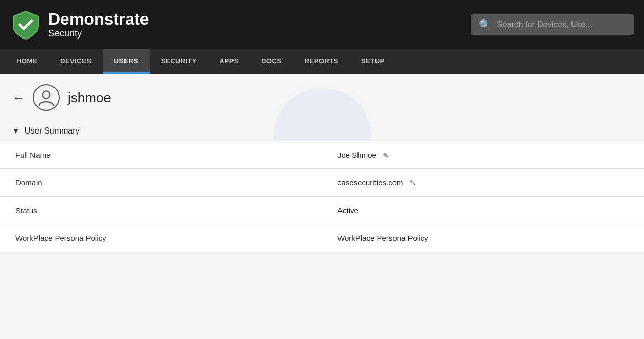 This screenshot has height=339, width=644. I want to click on chevron-down-icon: ▼, so click(16, 131).